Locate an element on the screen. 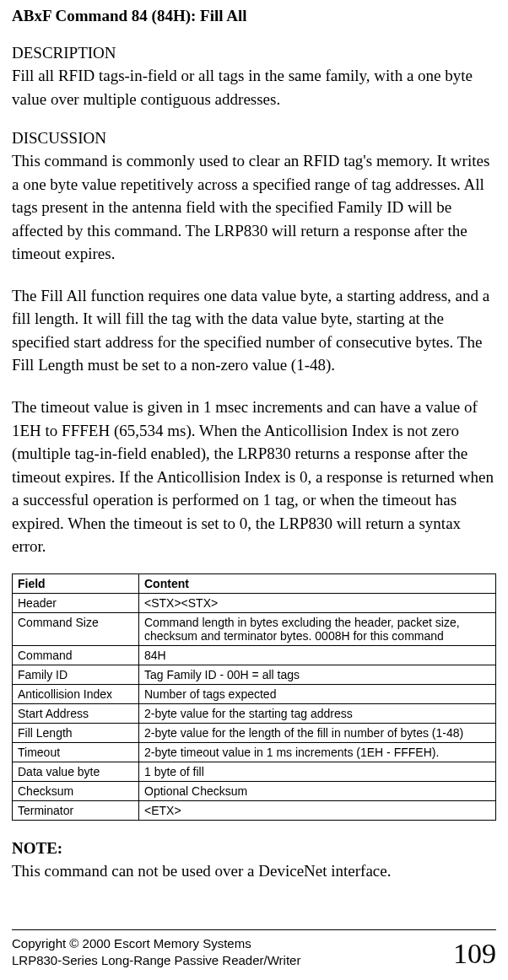 The height and width of the screenshot is (980, 508). copyright-line: Copyright © 2000 Escort Memory Systems is located at coordinates (156, 944).